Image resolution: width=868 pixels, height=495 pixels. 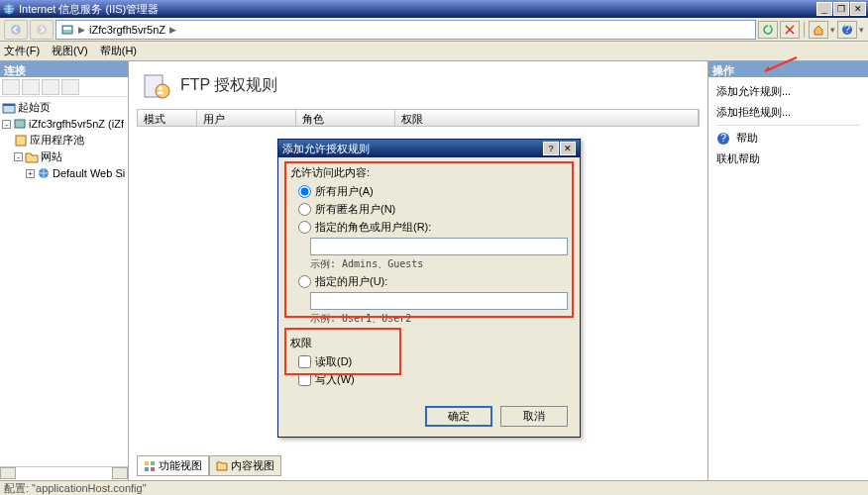 What do you see at coordinates (429, 418) in the screenshot?
I see `dialog-buttons: 确定 取消` at bounding box center [429, 418].